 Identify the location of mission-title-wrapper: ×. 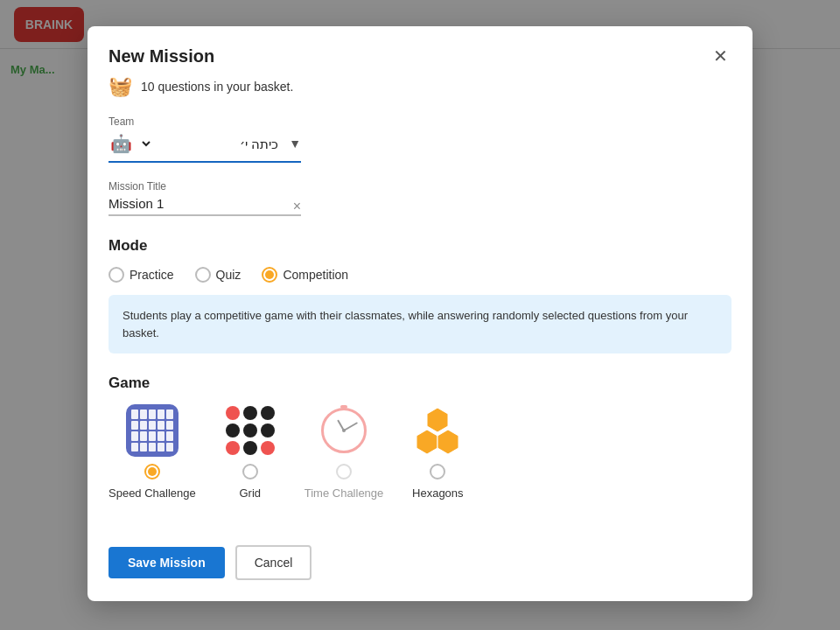
(205, 206).